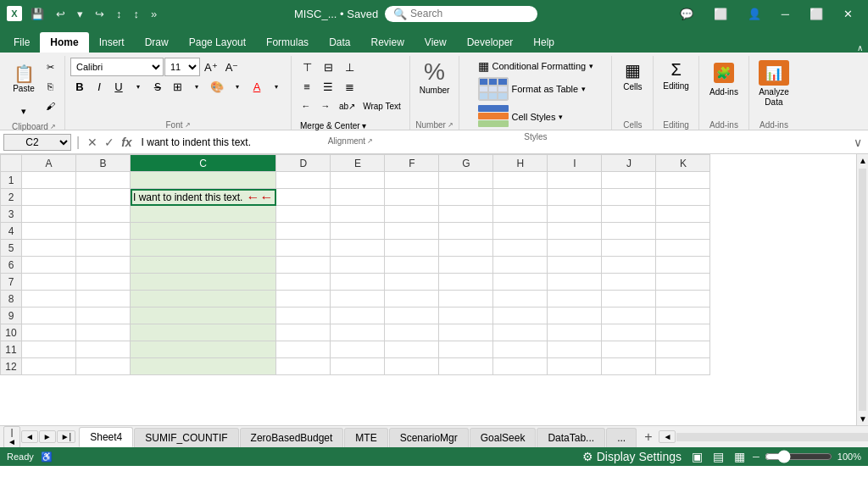  Describe the element at coordinates (50, 106) in the screenshot. I see `format-painter-button: 🖌` at that location.